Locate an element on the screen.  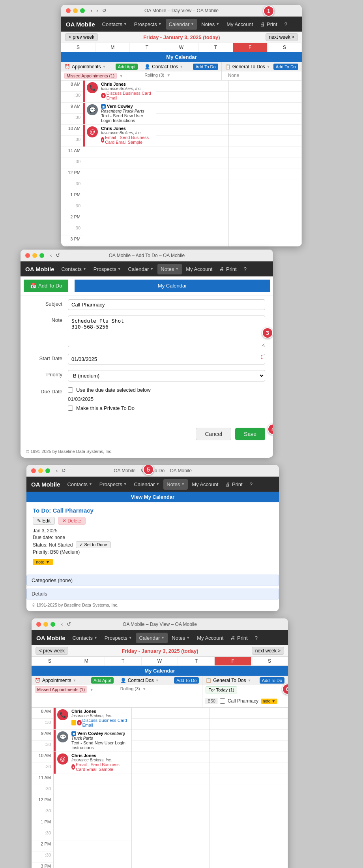
appt-card-vern-1: 💬 ■ Vern Cowley Rosenberg Truck Parts Te… is located at coordinates (120, 114).